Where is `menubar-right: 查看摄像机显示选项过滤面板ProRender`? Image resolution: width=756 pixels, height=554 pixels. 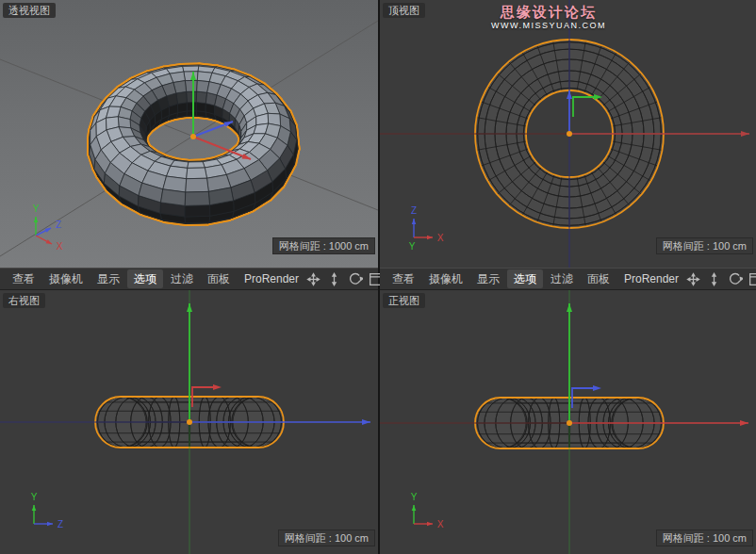
menubar-right: 查看摄像机显示选项过滤面板ProRender is located at coordinates (567, 279).